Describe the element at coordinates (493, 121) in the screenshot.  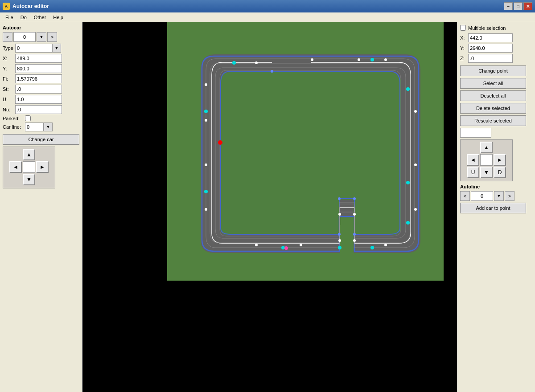
I see `rescale-selected-button: Rescale selected` at that location.